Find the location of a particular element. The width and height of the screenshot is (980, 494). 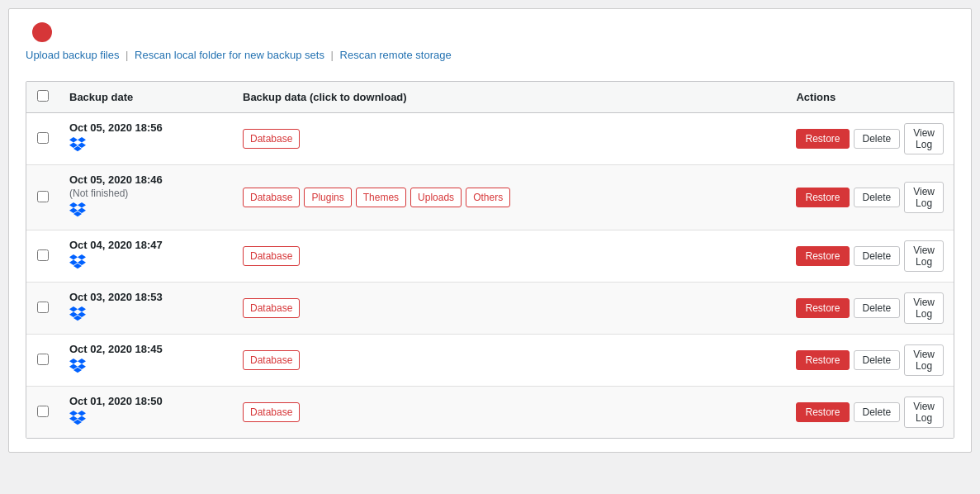

backup-date-cell: Oct 05, 2020 18:56 is located at coordinates (146, 139).